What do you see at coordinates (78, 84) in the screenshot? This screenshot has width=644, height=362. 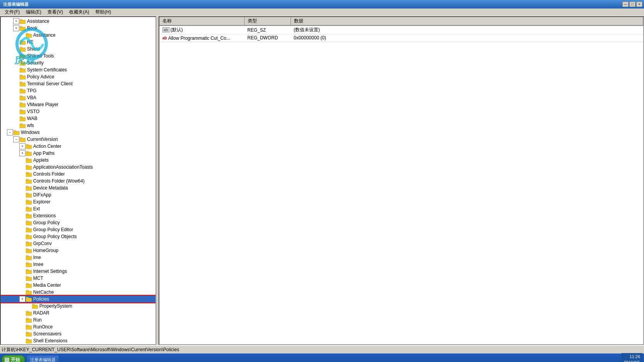 I see `tree-item-terminalserver: Terminal Server Client` at bounding box center [78, 84].